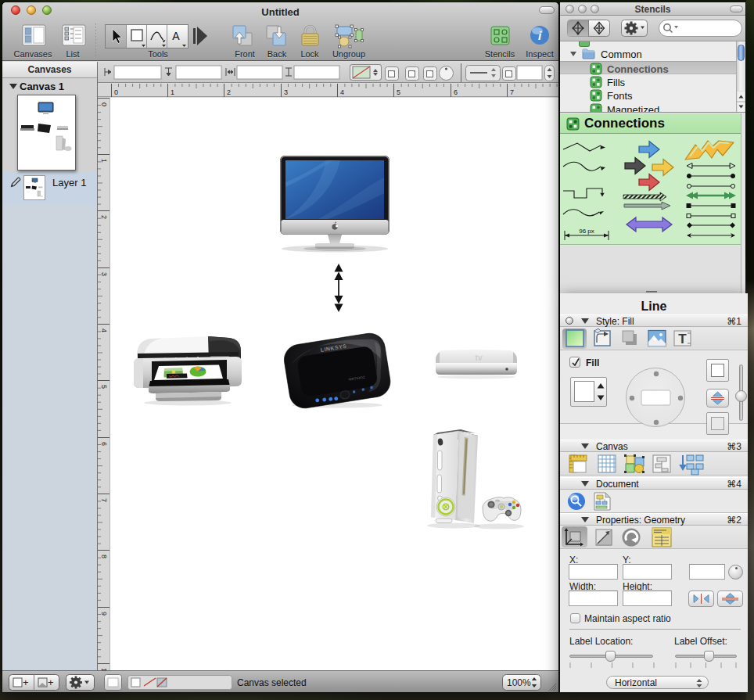  Describe the element at coordinates (272, 683) in the screenshot. I see `svg-text: Canvas selected` at that location.